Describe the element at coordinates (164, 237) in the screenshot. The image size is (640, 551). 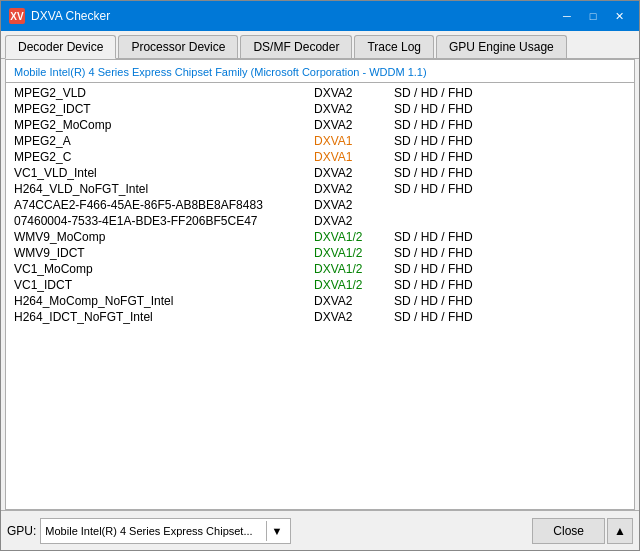
I see `row-name: WMV9_MoComp` at that location.